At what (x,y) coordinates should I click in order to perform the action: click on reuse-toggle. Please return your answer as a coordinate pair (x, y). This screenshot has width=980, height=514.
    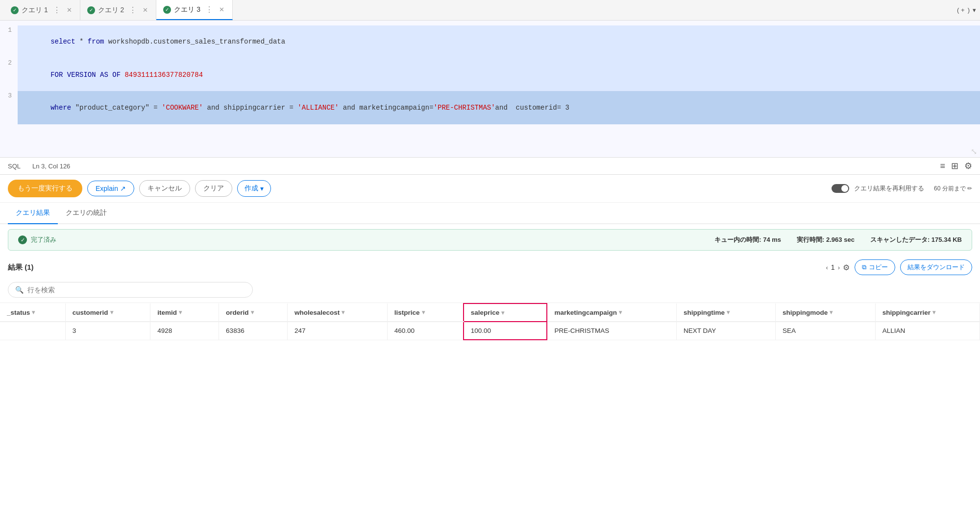
    Looking at the image, I should click on (840, 188).